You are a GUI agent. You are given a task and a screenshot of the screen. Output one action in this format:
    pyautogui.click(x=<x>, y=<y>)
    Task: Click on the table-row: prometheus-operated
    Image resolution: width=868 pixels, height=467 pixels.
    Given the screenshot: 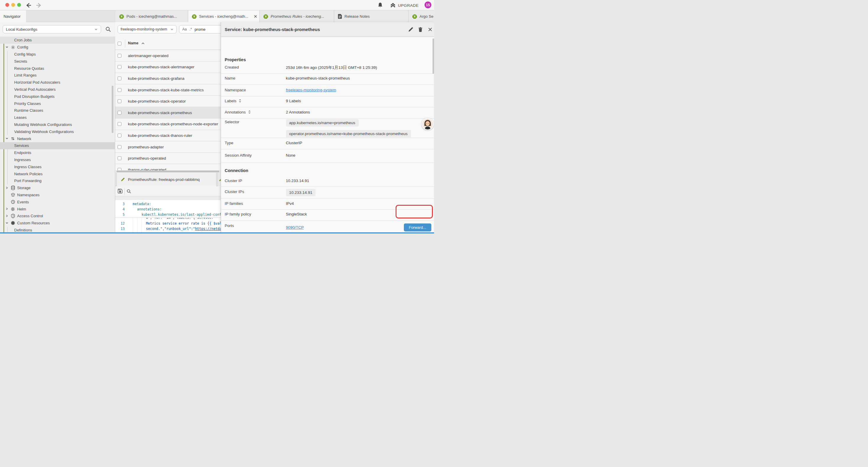 What is the action you would take?
    pyautogui.click(x=168, y=158)
    